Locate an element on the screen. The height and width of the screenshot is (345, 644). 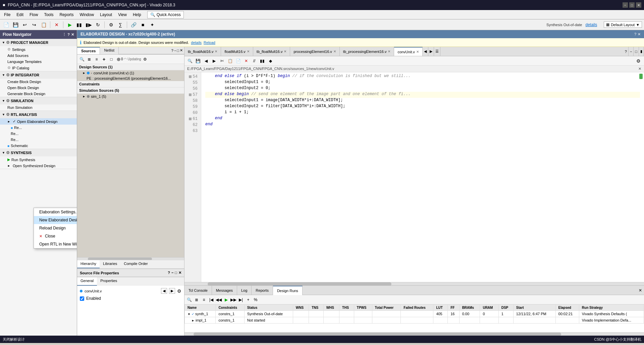
settings-button: ⚙ is located at coordinates (111, 25).